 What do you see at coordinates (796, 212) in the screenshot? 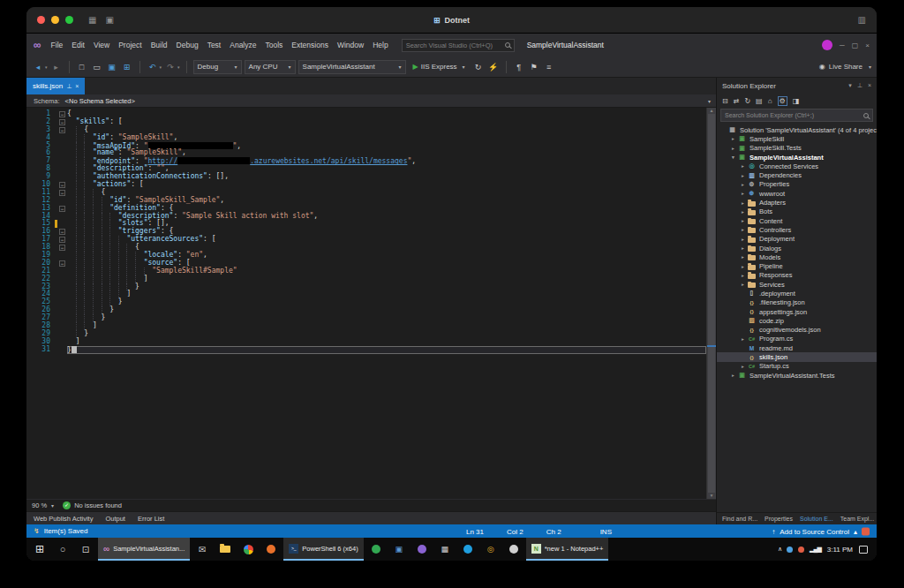
I see `tree-item-bots: ▸Bots` at bounding box center [796, 212].